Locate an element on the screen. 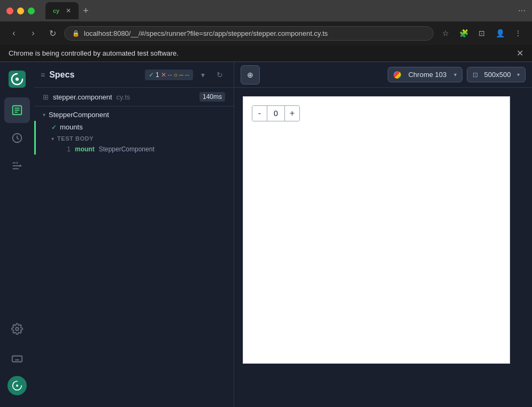  url-text: localhost:8080/__/#/specs/runner?file=sr… is located at coordinates (206, 33).